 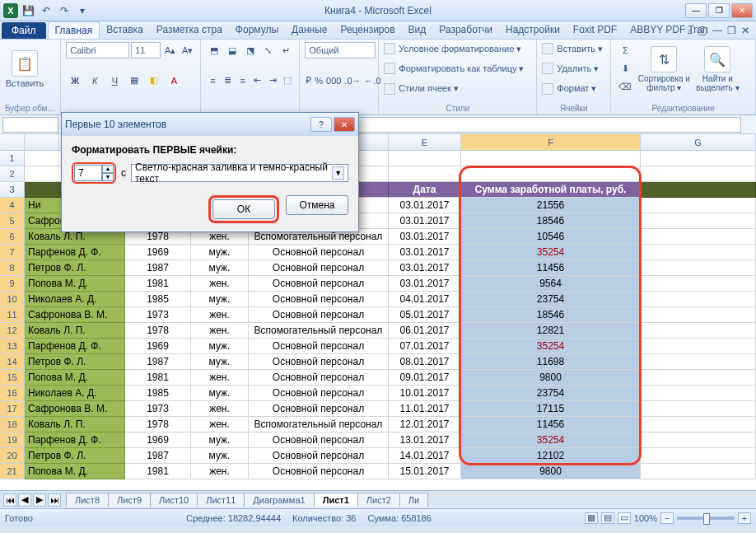 I want to click on wrap-text-icon: ↵, so click(x=287, y=50).